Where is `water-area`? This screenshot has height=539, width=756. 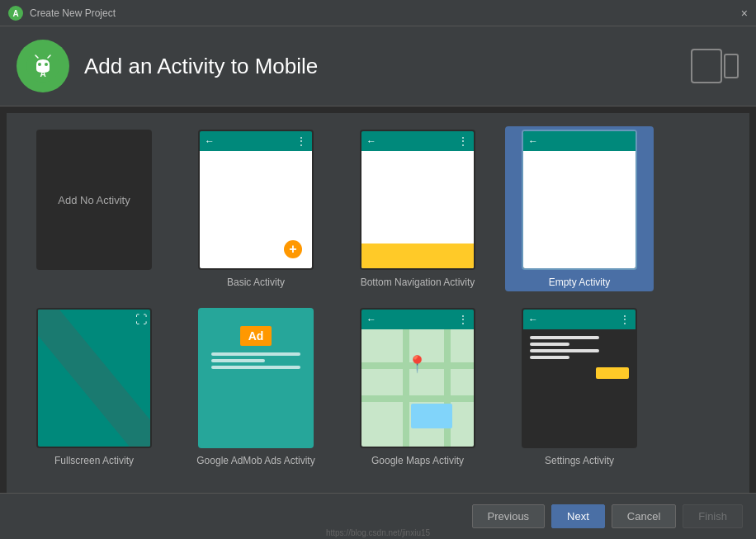
water-area is located at coordinates (432, 416).